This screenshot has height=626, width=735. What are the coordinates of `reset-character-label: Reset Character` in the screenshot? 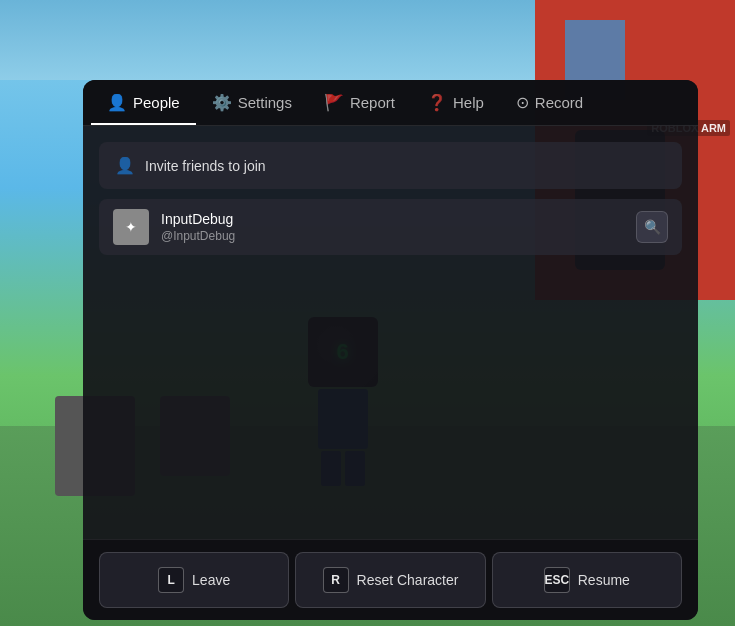 It's located at (408, 580).